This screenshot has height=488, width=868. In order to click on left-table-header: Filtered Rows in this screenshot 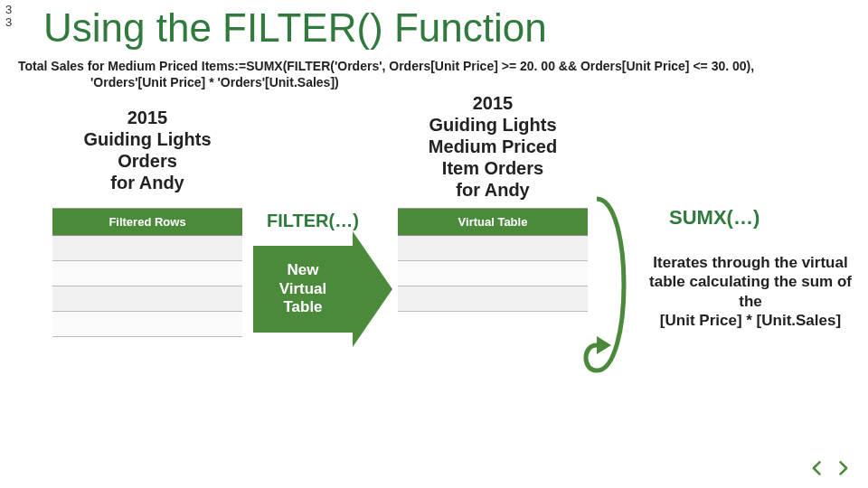, I will do `click(147, 222)`.